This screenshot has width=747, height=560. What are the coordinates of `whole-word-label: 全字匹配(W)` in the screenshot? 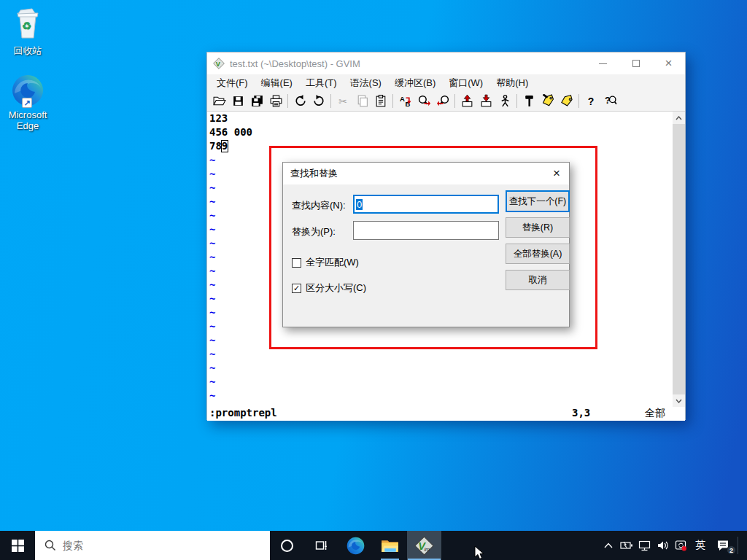 It's located at (333, 262).